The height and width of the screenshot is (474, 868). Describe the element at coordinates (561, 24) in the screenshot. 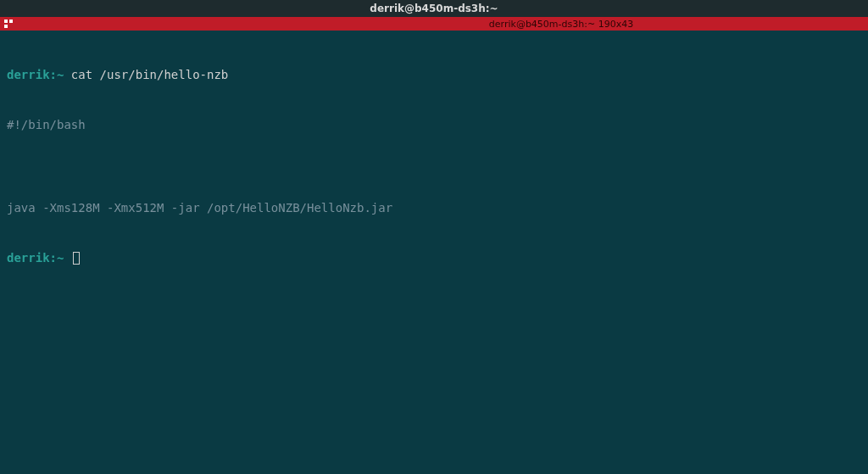

I see `tab-label: derrik@b450m-ds3h:~ 190x43` at that location.